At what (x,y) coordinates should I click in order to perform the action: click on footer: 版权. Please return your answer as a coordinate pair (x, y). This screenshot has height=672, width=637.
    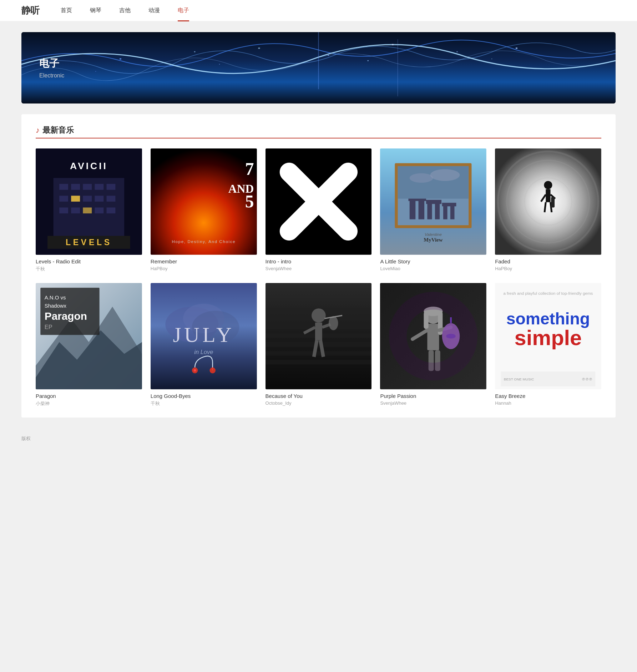
    Looking at the image, I should click on (318, 439).